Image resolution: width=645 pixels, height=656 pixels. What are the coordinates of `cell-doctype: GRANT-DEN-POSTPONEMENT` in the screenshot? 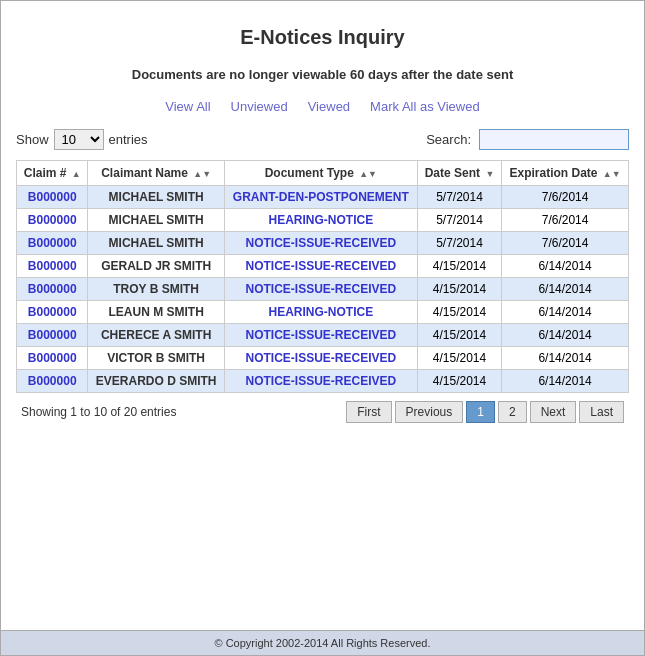 It's located at (320, 198).